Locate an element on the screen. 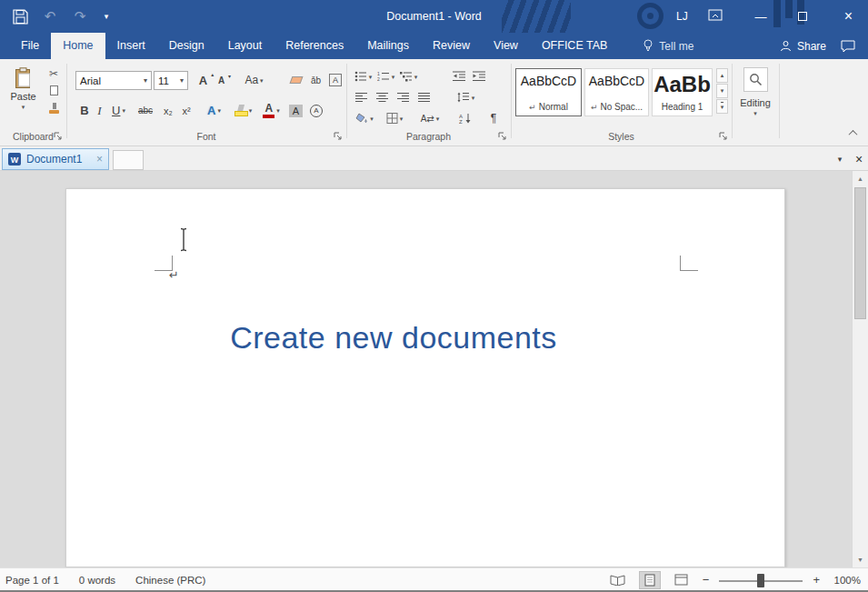 This screenshot has height=592, width=868. font-size-select: 11 ▾ is located at coordinates (171, 80).